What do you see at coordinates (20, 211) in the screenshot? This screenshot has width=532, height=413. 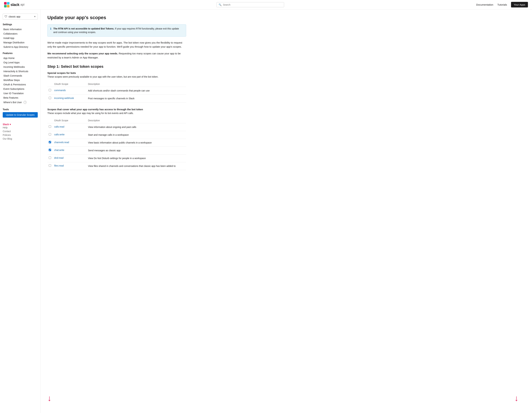 I see `sidebar: 🛡 classic app ▼ Settings Basic Informati…` at bounding box center [20, 211].